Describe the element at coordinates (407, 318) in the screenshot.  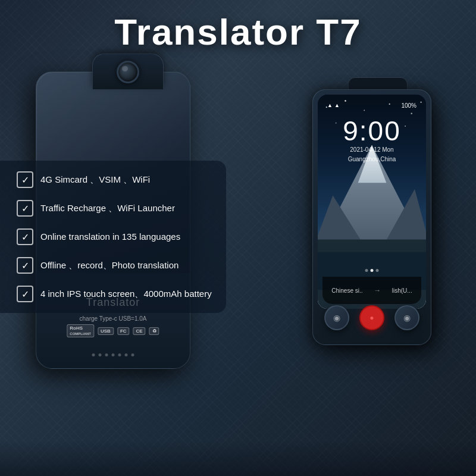
I see `mic-button: ◉` at that location.